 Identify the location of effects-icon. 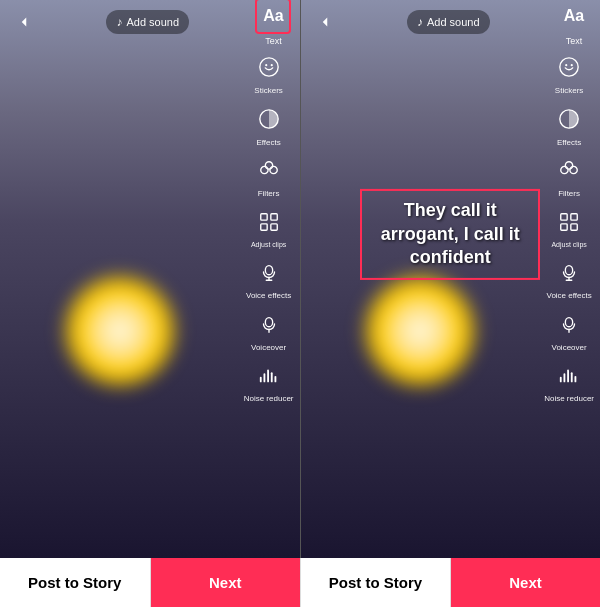
(269, 119).